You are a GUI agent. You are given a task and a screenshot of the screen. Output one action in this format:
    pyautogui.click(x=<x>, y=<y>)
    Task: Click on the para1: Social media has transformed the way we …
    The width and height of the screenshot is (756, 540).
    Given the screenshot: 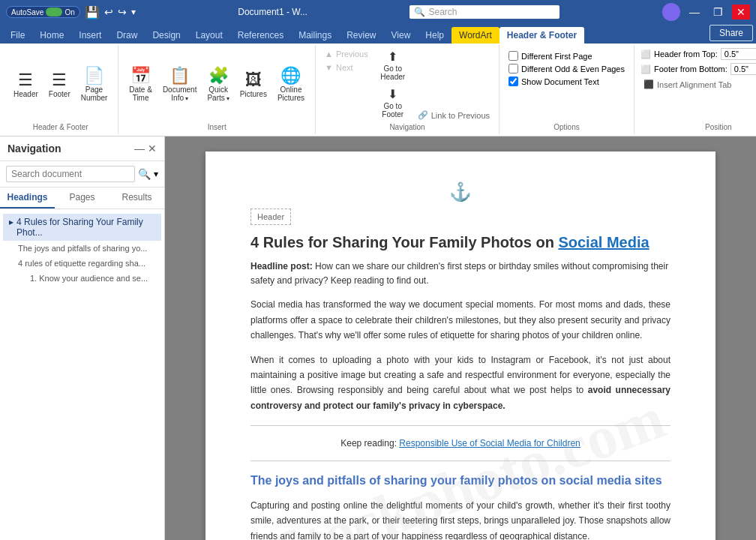 What is the action you would take?
    pyautogui.click(x=460, y=320)
    